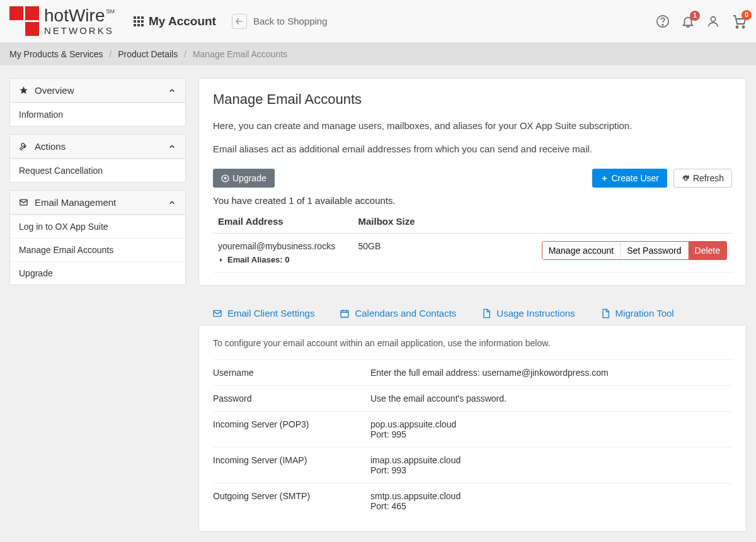  Describe the element at coordinates (280, 21) in the screenshot. I see `back-to-shopping-link: Back to Shopping` at that location.